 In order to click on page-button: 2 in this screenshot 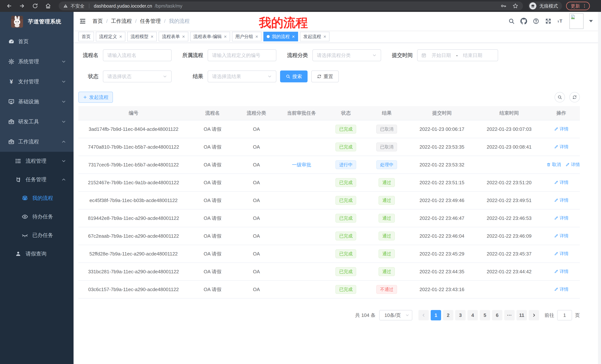, I will do `click(448, 315)`.